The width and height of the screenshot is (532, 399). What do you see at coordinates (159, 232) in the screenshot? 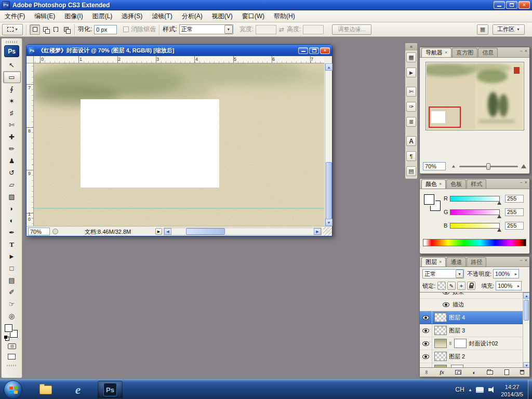
I see `status-popup-button: ▶` at bounding box center [159, 232].